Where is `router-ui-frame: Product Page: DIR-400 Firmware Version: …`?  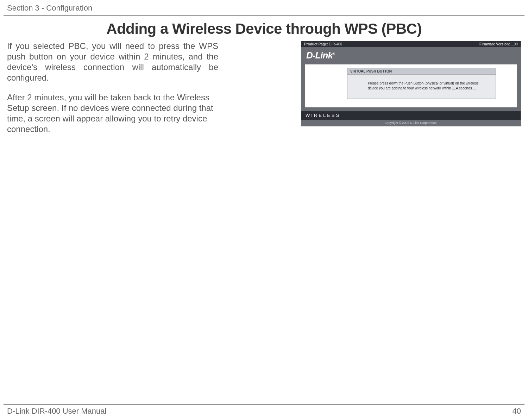 router-ui-frame: Product Page: DIR-400 Firmware Version: … is located at coordinates (411, 84).